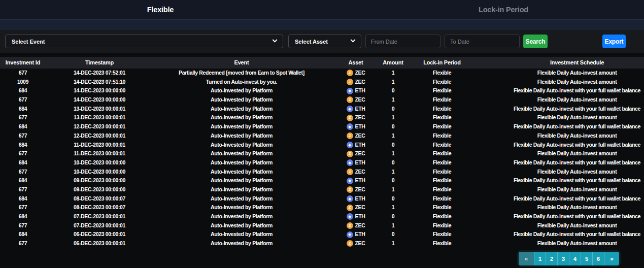  I want to click on asset-select: Select Asset, so click(325, 42).